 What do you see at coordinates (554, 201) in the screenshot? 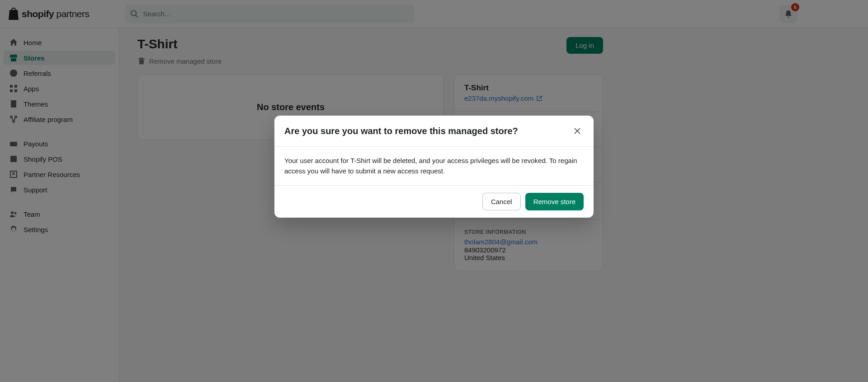
I see `remove-store-button: Remove store` at bounding box center [554, 201].